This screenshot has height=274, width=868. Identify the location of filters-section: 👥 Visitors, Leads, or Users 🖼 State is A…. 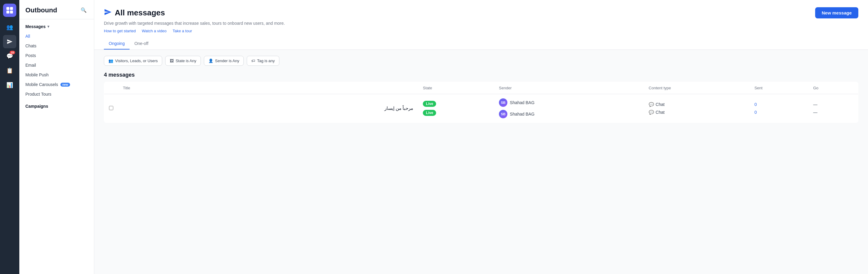
(481, 61).